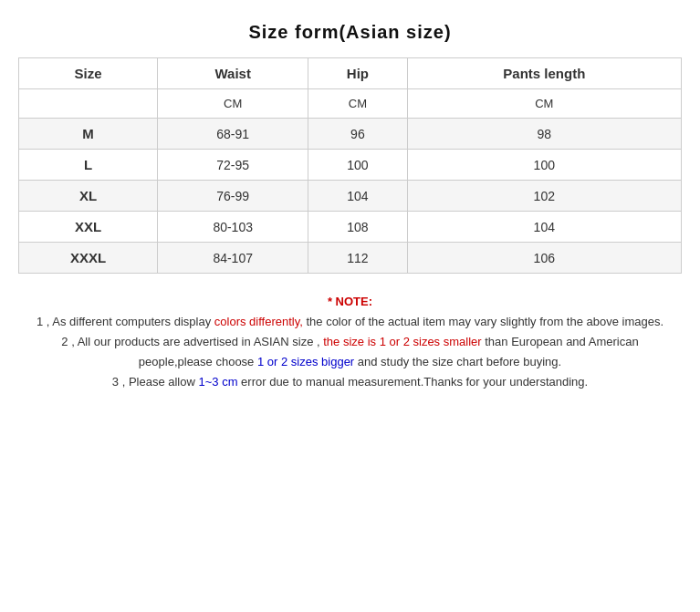 This screenshot has width=700, height=612. I want to click on note-title: * NOTE:, so click(350, 301).